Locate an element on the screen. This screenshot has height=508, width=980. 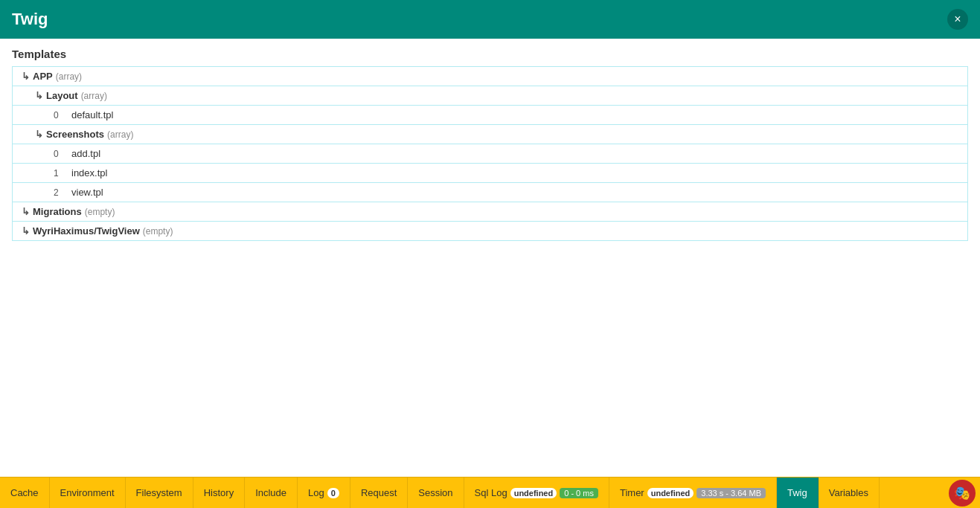
toolbar-item-sqllog: Sql Logundefined0 - 0 ms is located at coordinates (537, 492).